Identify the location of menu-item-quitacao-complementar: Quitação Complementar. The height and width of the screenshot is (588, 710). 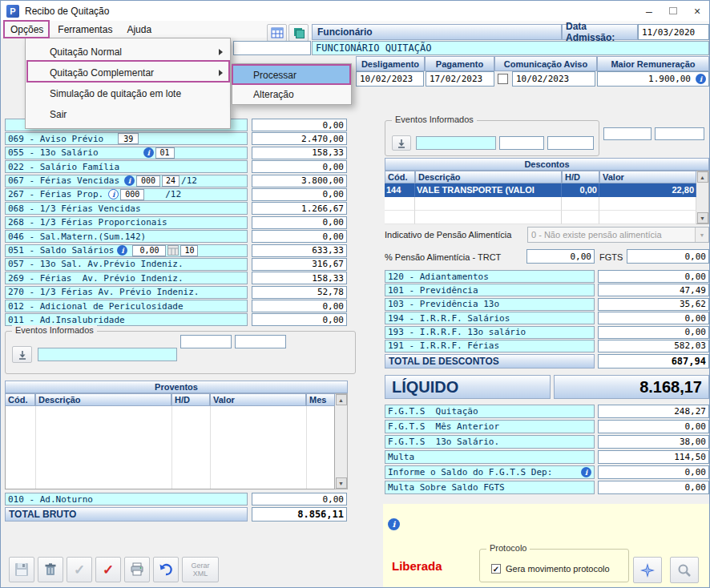
(128, 73).